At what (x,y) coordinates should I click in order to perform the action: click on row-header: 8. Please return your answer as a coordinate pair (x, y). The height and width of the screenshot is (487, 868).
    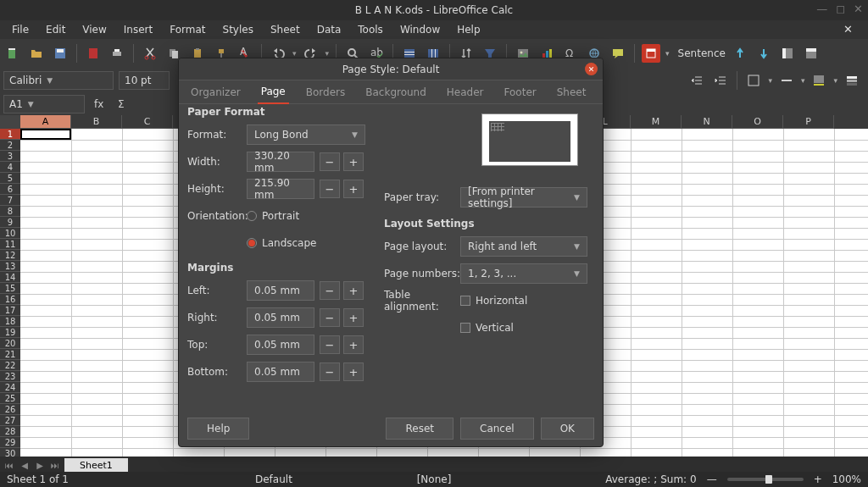
    Looking at the image, I should click on (10, 212).